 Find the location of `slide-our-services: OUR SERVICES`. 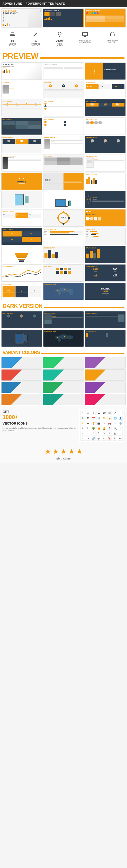

slide-our-services: OUR SERVICES is located at coordinates (64, 126).